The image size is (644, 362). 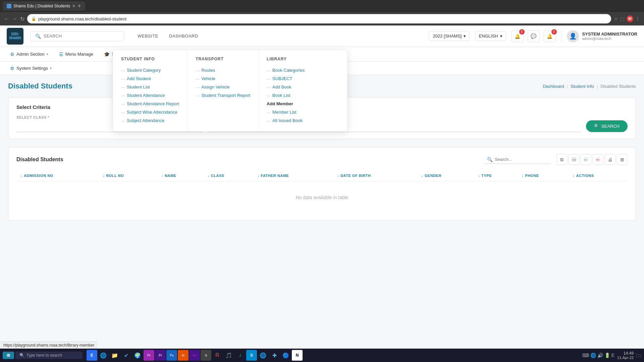 I want to click on browser-address-bar-row: ← → ↻ 🔒 playground.shams.roaa.tech/disab…, so click(x=322, y=19).